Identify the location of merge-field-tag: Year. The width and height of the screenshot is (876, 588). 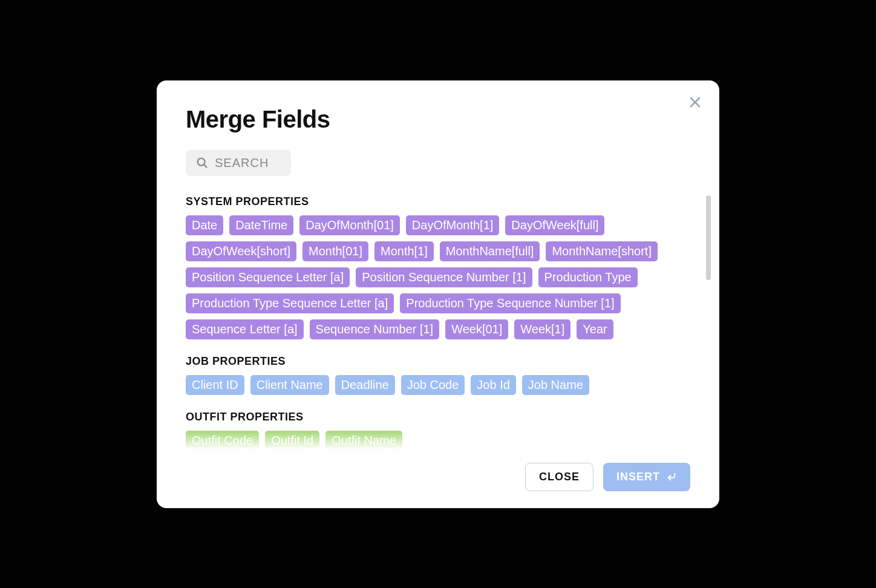
(595, 329).